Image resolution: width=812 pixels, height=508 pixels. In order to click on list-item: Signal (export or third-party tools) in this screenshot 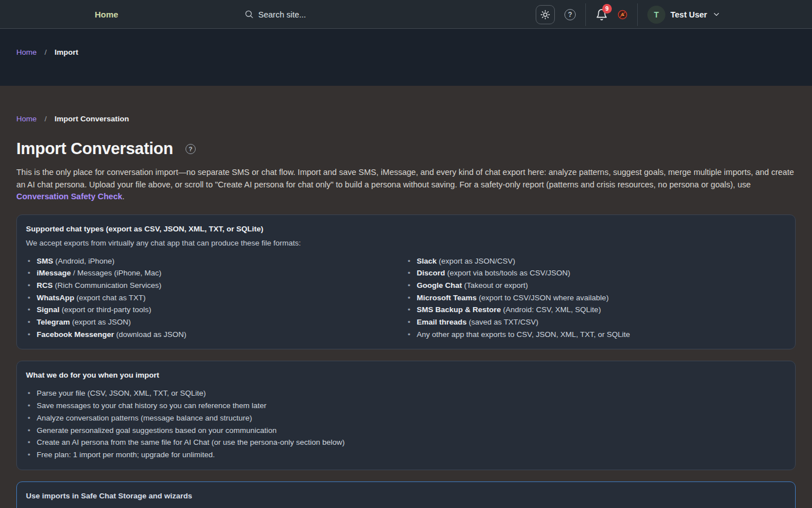, I will do `click(216, 310)`.